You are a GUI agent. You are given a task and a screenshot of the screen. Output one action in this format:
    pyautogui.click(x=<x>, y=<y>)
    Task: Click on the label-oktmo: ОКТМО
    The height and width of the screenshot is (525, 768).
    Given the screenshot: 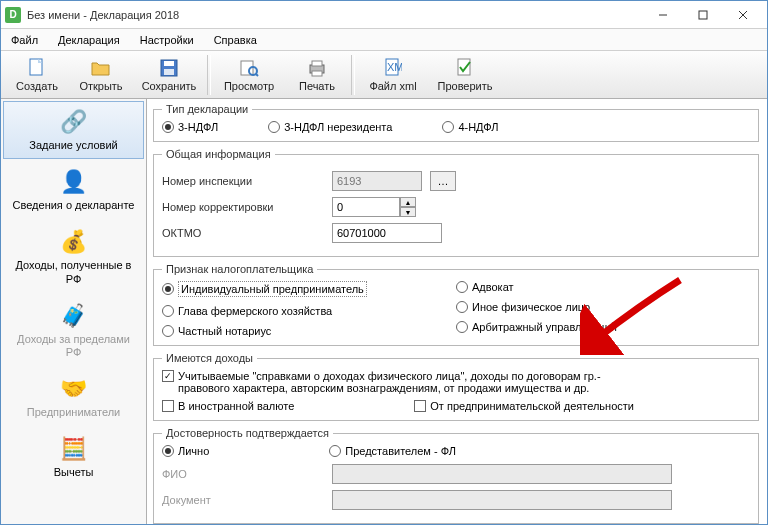 What is the action you would take?
    pyautogui.click(x=247, y=233)
    